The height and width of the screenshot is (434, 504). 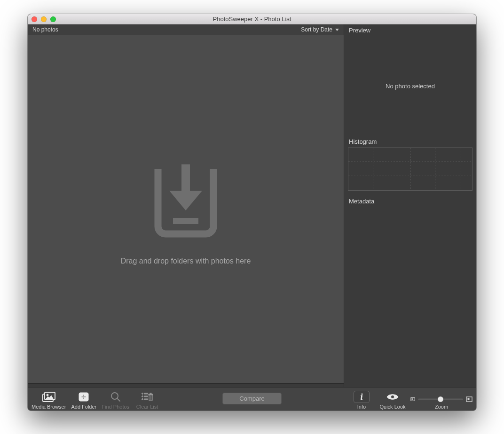 What do you see at coordinates (410, 86) in the screenshot?
I see `preview-placeholder-text: No photo selected` at bounding box center [410, 86].